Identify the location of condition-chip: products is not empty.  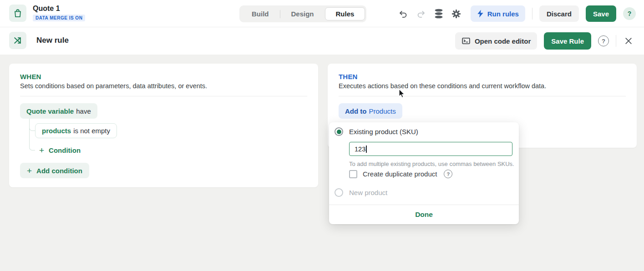
(76, 131).